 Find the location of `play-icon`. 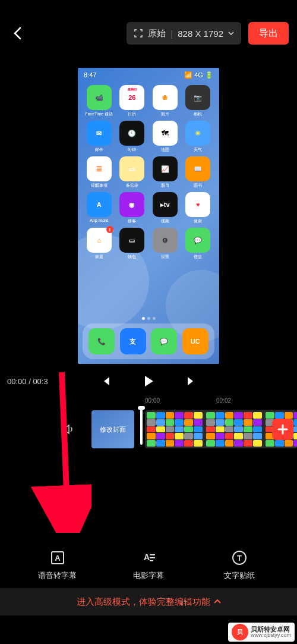

play-icon is located at coordinates (148, 381).